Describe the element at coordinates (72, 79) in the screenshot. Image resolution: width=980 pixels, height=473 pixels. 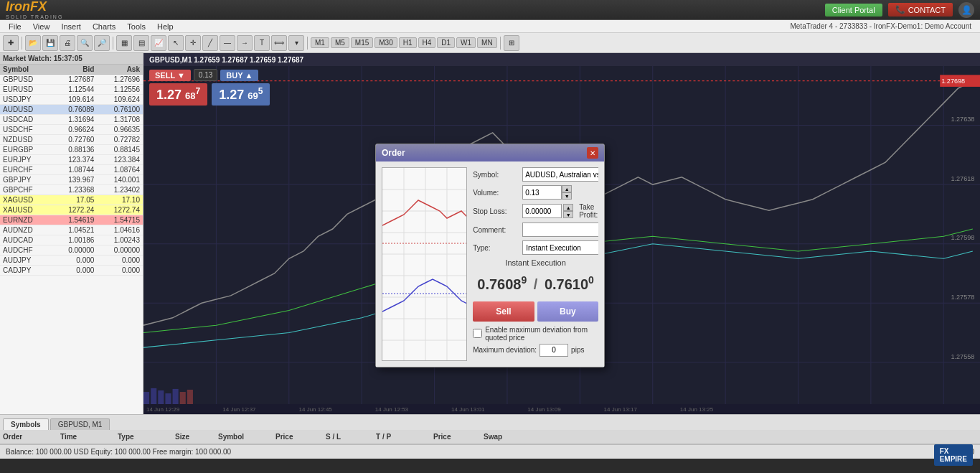
I see `mw-bid: 1.27687` at that location.